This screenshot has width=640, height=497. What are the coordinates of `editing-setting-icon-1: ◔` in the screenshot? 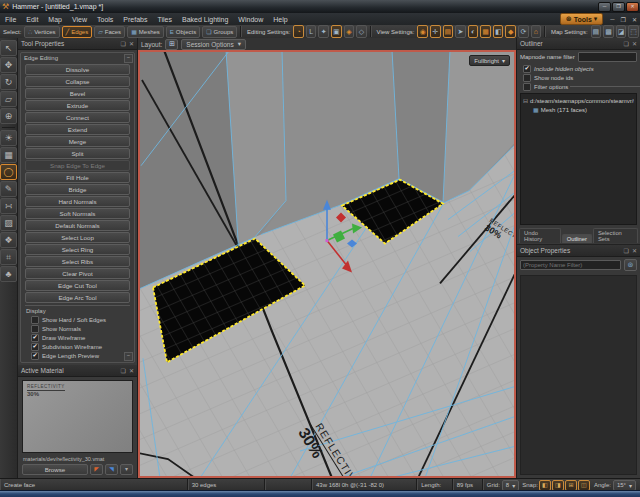 It's located at (298, 32).